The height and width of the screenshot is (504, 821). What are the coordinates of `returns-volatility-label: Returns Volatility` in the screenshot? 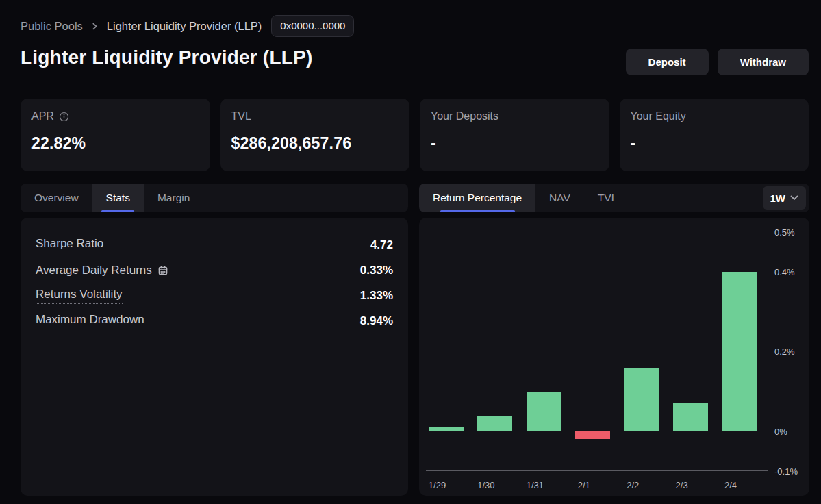 It's located at (79, 296).